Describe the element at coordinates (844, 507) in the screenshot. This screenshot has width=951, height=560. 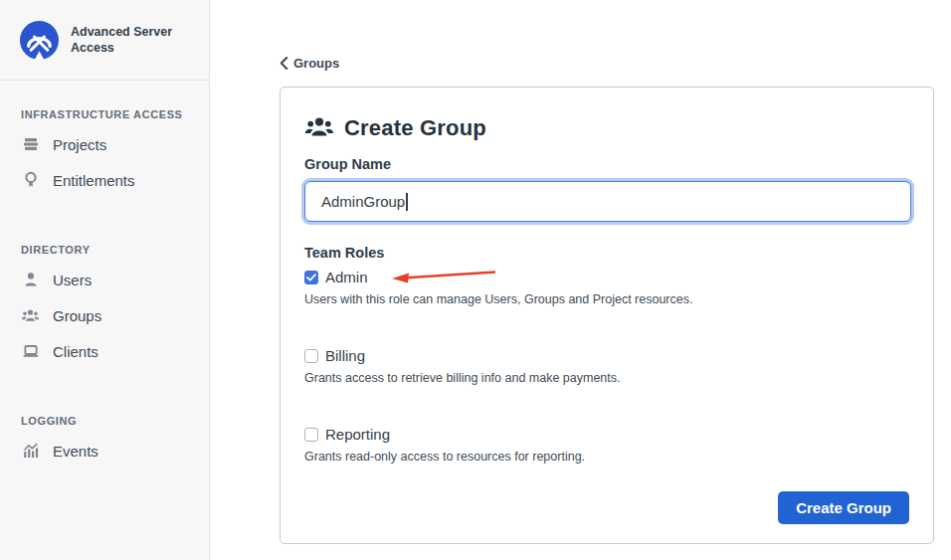
I see `create-group-button: Create Group` at that location.